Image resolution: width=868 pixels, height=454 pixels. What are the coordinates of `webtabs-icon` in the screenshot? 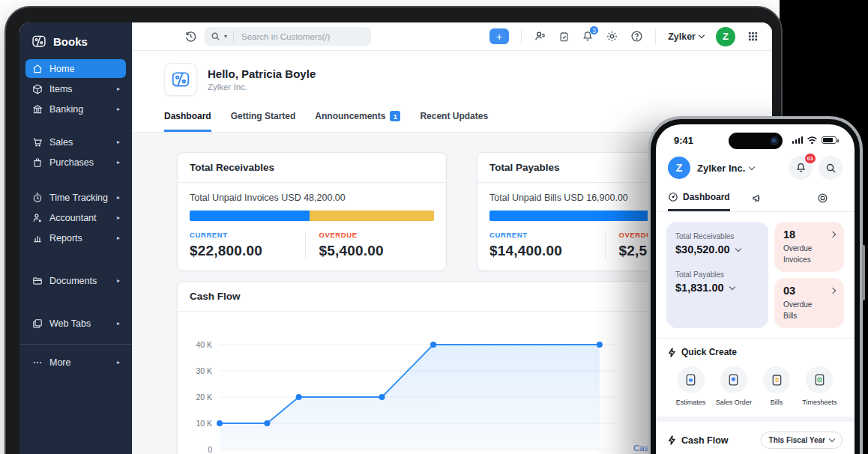 It's located at (37, 324).